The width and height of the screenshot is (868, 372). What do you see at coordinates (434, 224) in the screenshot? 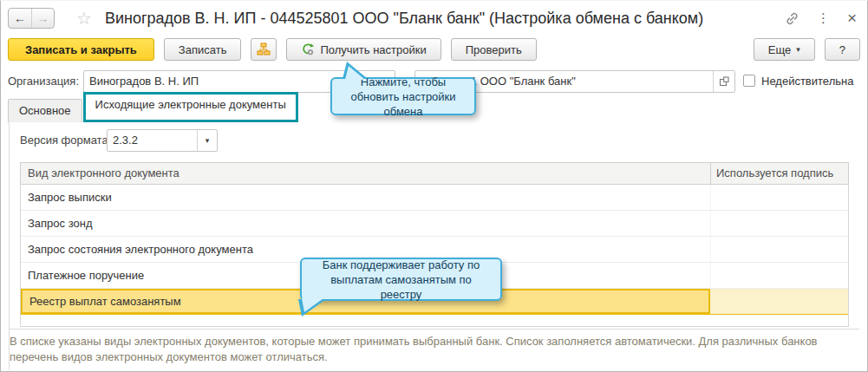
I see `table-row: Запрос зонд` at bounding box center [434, 224].